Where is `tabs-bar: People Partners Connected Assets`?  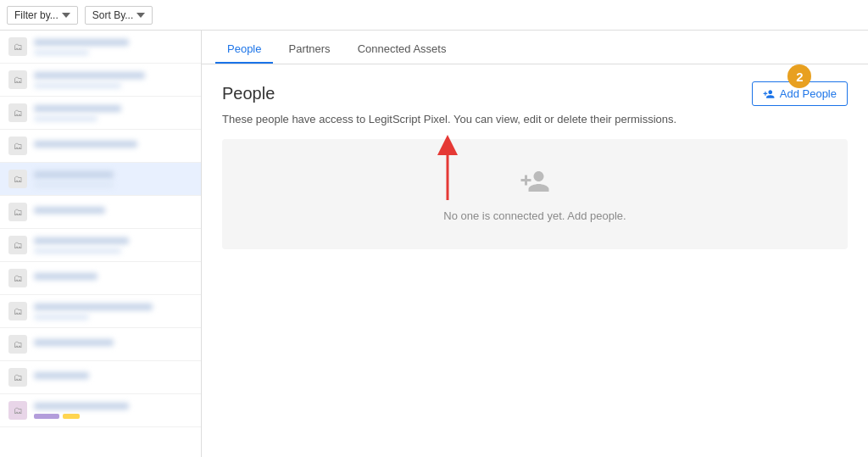 tabs-bar: People Partners Connected Assets is located at coordinates (535, 47).